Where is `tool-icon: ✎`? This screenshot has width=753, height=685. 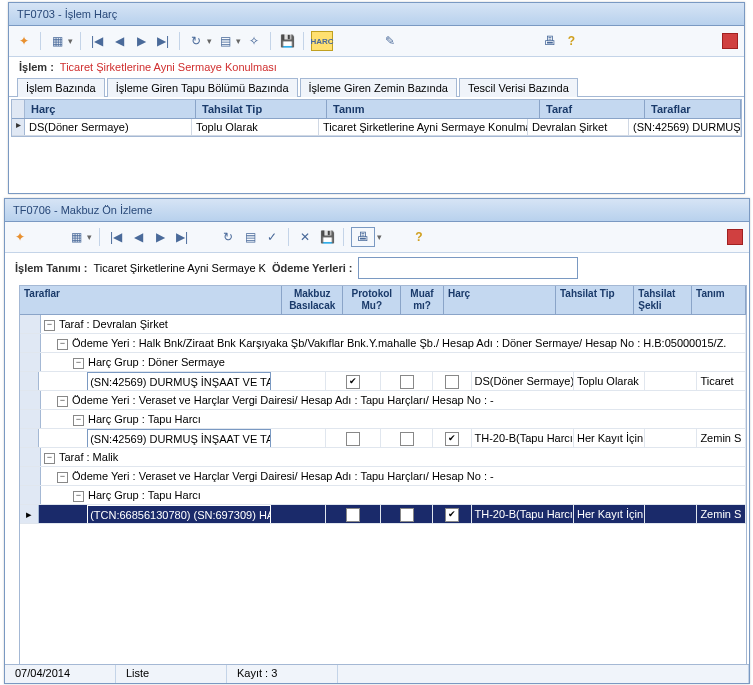
tool-icon: ✎ is located at coordinates (390, 41).